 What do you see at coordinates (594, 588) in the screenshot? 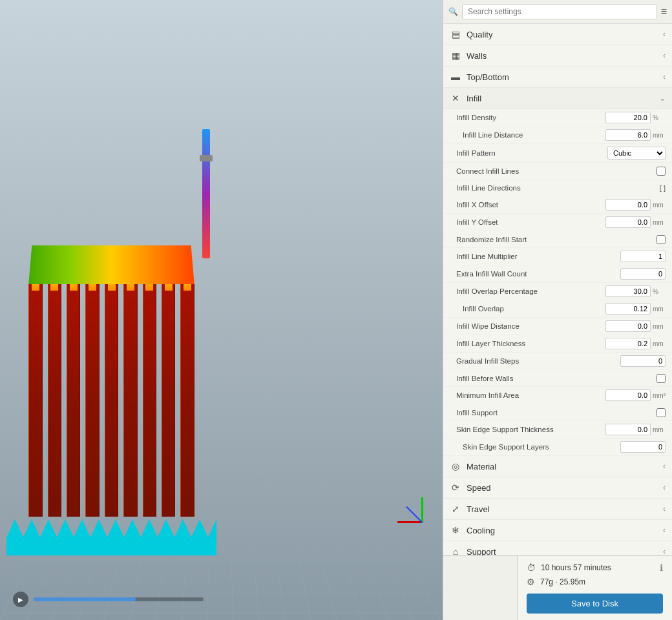
I see `status-bar: ⏱ 10 hours 57 minutes ℹ ⚙ 77g · 25.95m S…` at bounding box center [594, 588].